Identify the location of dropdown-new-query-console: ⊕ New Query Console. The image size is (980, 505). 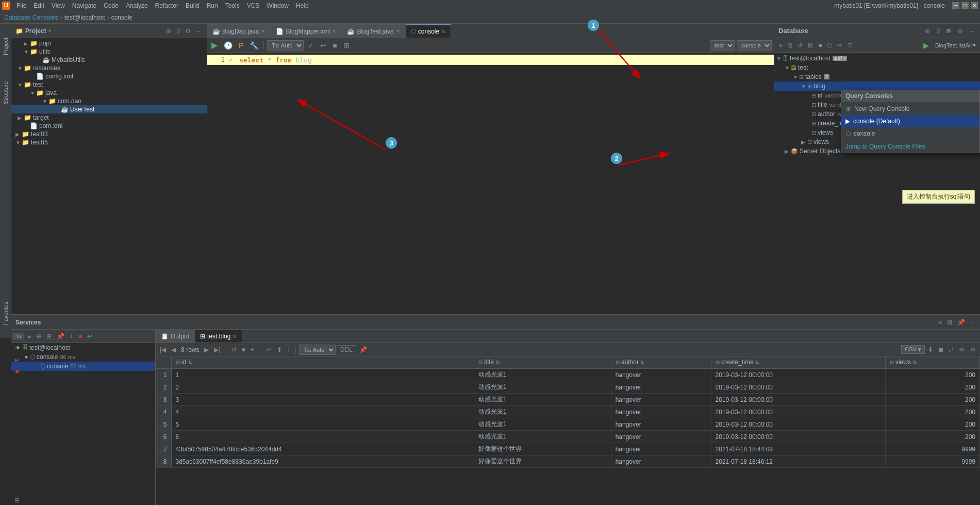
(910, 108).